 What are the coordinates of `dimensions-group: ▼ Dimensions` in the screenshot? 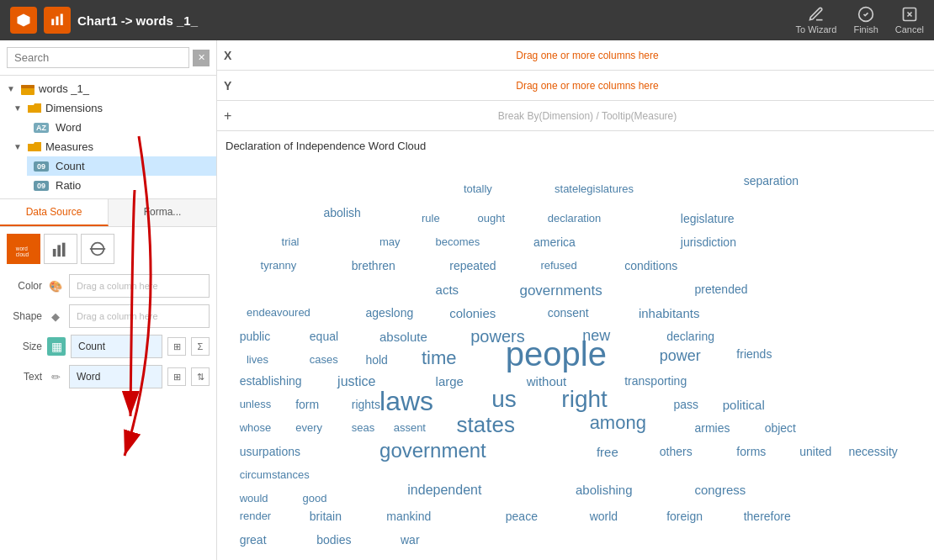 It's located at (111, 108).